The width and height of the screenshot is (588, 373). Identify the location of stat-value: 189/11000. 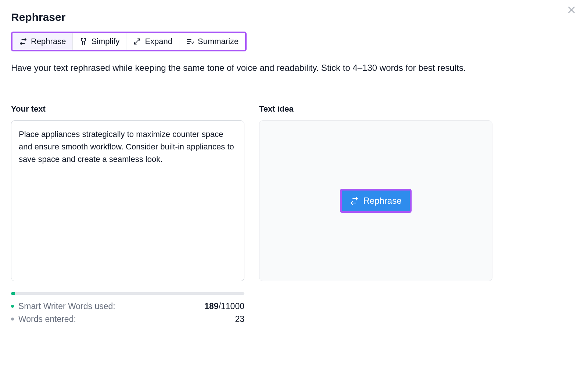
(224, 306).